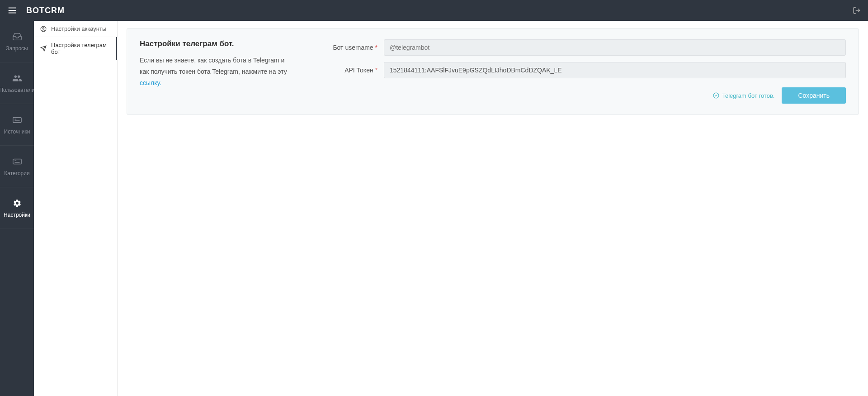 This screenshot has height=396, width=868. I want to click on sidebar-item-settings: Настройки, so click(17, 208).